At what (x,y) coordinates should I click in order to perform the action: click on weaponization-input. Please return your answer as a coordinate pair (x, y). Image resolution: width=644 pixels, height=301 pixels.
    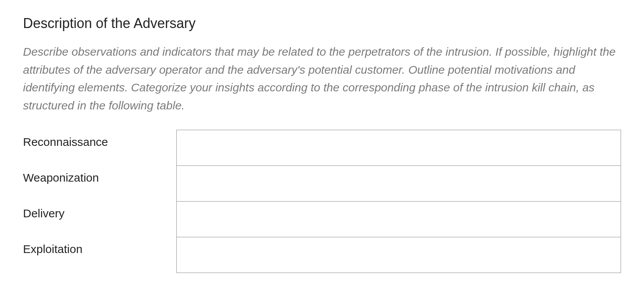
    Looking at the image, I should click on (399, 183).